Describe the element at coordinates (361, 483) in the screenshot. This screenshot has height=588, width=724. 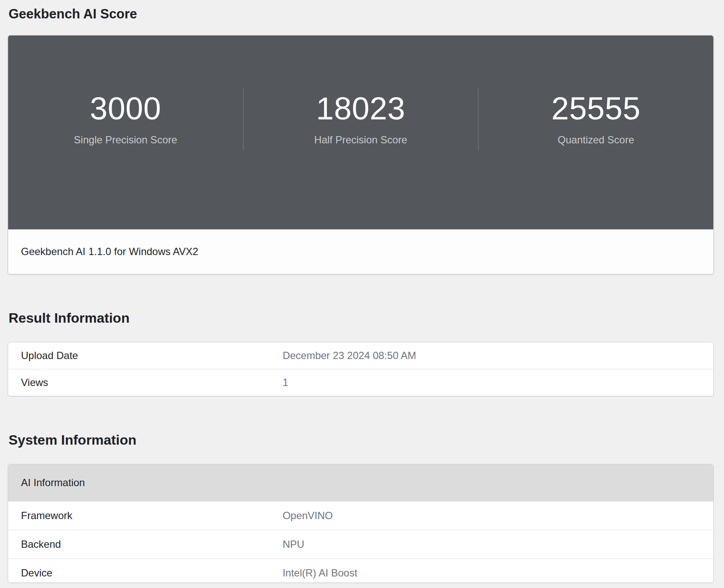
I see `table-header-ai-information: AI Information` at that location.